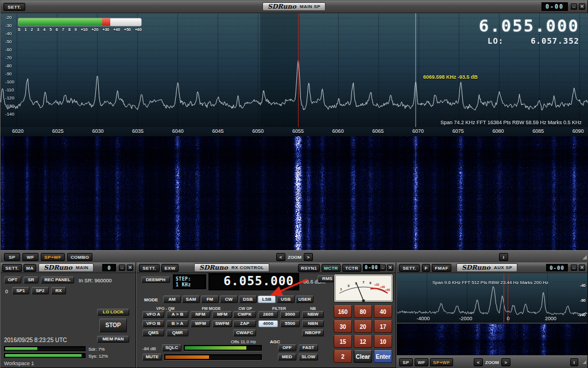 Image resolution: width=588 pixels, height=368 pixels. I want to click on keypad-btn-80: 80, so click(363, 312).